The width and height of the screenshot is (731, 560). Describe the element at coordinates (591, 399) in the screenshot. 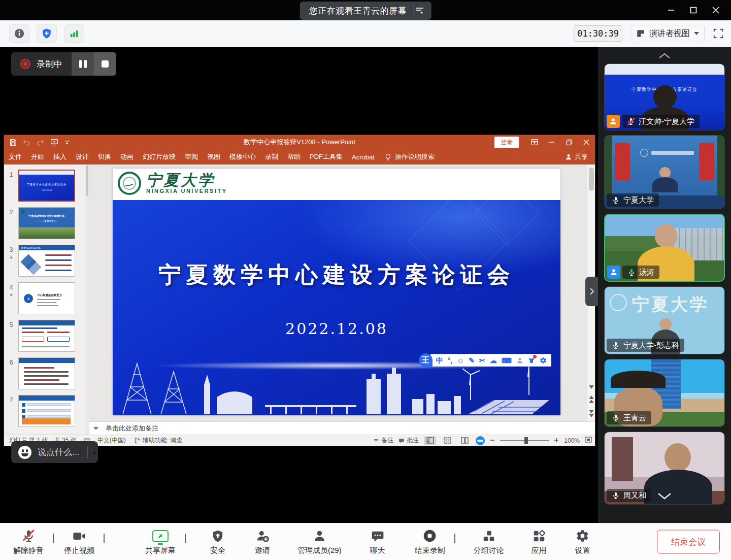

I see `previous-slide-button` at that location.